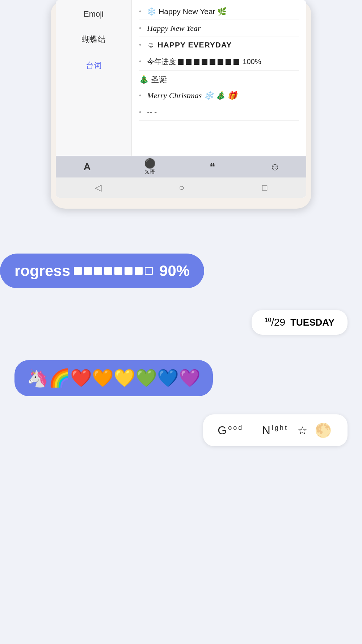  Describe the element at coordinates (219, 80) in the screenshot. I see `section-header-christmas: 🎄 圣诞` at that location.